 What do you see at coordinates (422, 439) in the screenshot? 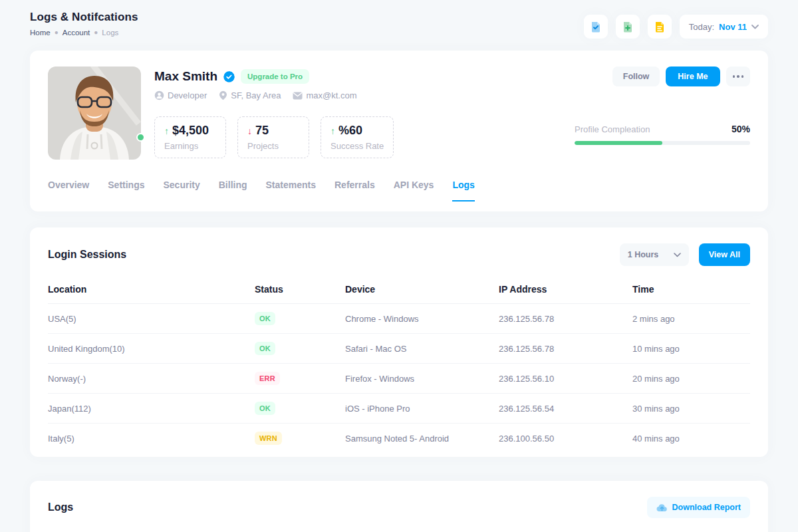
I see `cell-device: Samsung Noted 5- Android` at bounding box center [422, 439].